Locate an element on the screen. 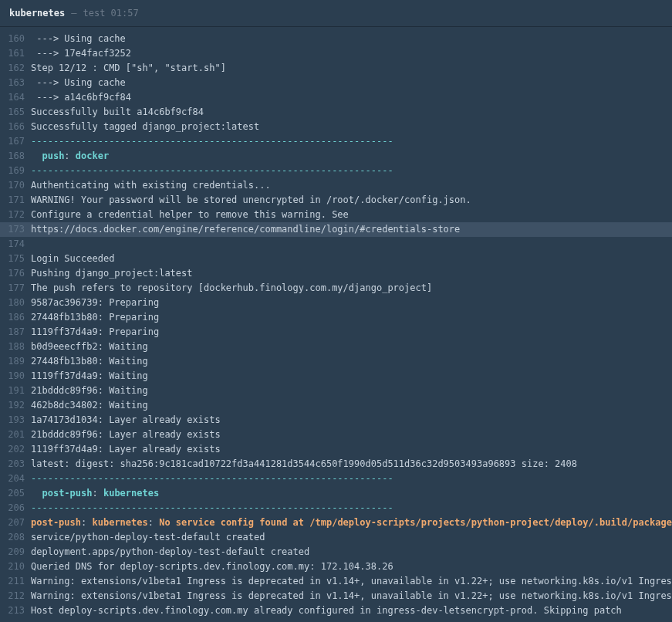 This screenshot has height=622, width=672. line-number: 186 is located at coordinates (15, 318).